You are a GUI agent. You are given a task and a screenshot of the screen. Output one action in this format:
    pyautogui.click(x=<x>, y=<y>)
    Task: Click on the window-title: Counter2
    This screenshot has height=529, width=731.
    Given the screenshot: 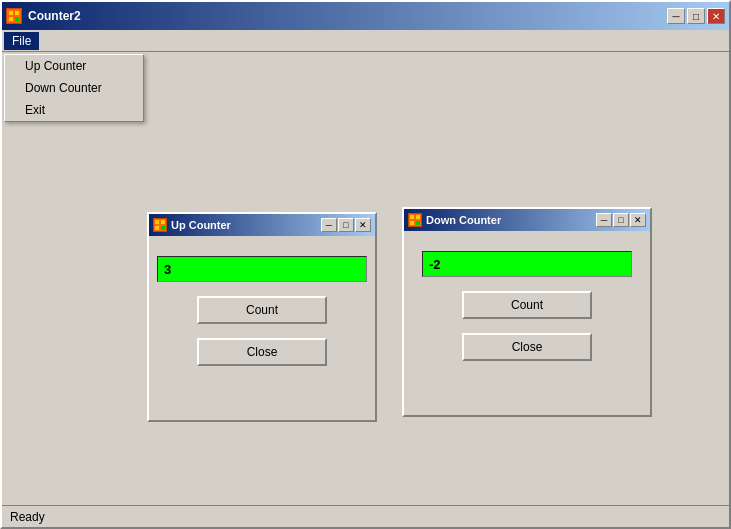 What is the action you would take?
    pyautogui.click(x=54, y=16)
    